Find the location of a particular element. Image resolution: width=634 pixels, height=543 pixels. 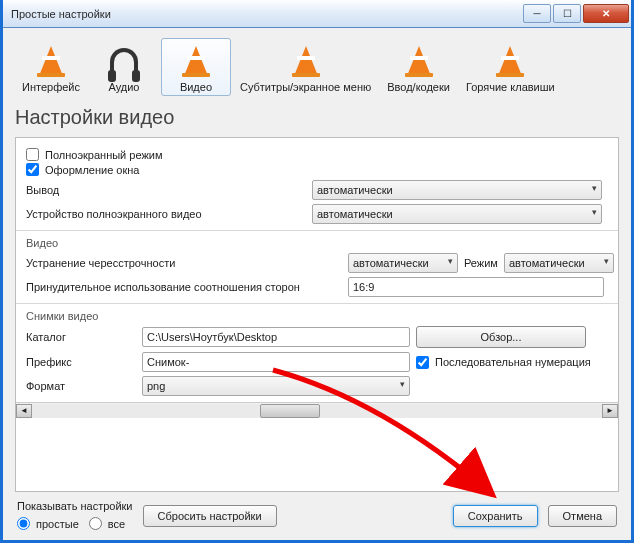

save-button: Сохранить is located at coordinates (496, 516).